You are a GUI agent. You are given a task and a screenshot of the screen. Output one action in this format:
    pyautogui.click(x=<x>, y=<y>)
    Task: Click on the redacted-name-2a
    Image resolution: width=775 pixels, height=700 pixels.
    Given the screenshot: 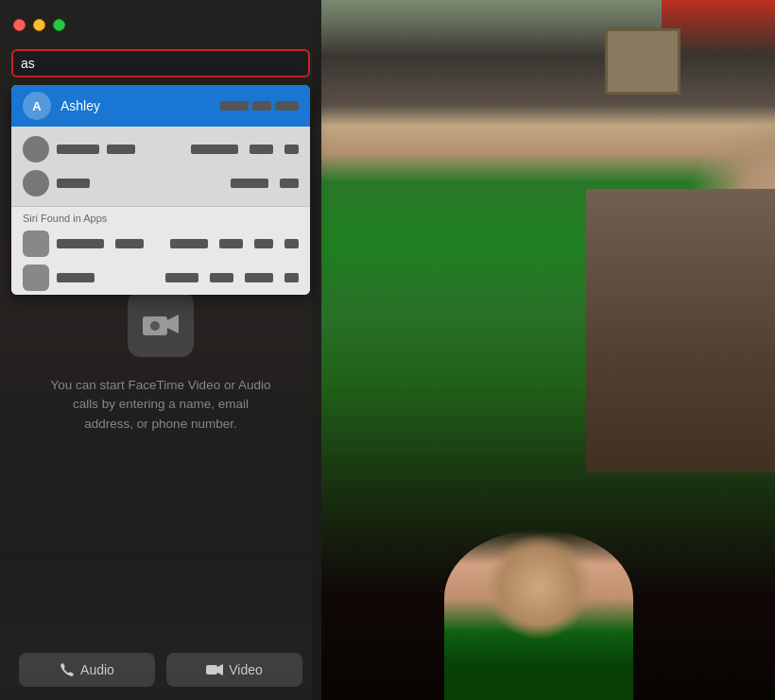 What is the action you would take?
    pyautogui.click(x=74, y=183)
    